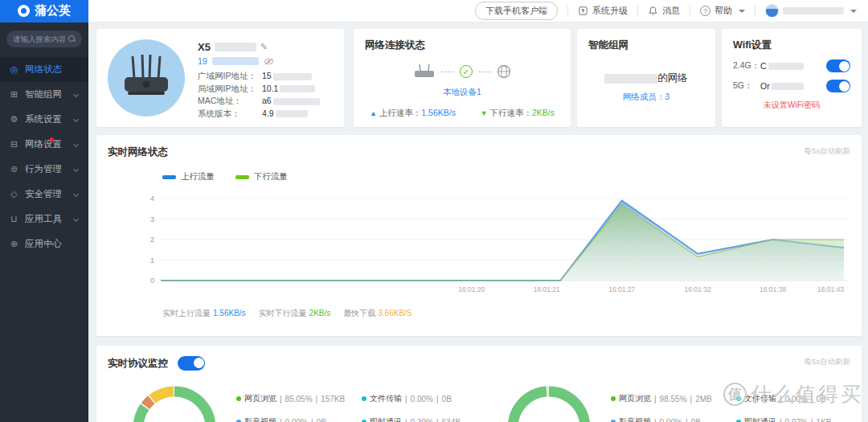  I want to click on local-device-link: 本地设备1, so click(462, 92).